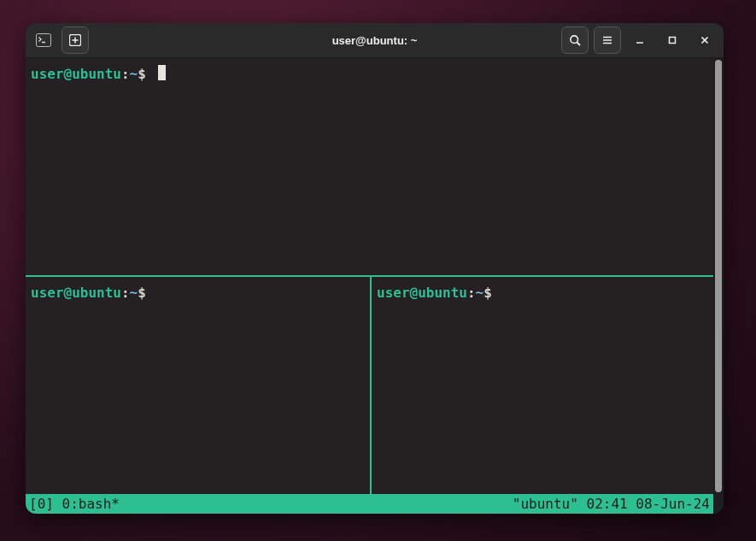  Describe the element at coordinates (607, 40) in the screenshot. I see `menu-button` at that location.